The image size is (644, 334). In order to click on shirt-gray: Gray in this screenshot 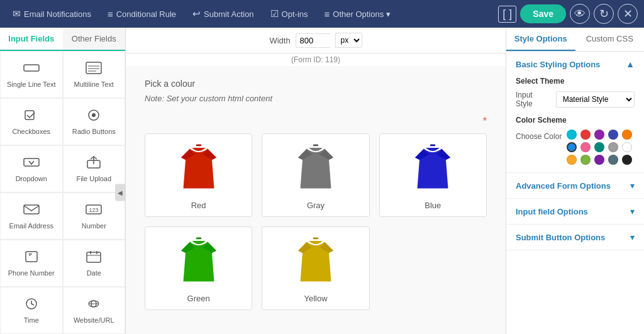, I will do `click(316, 175)`.